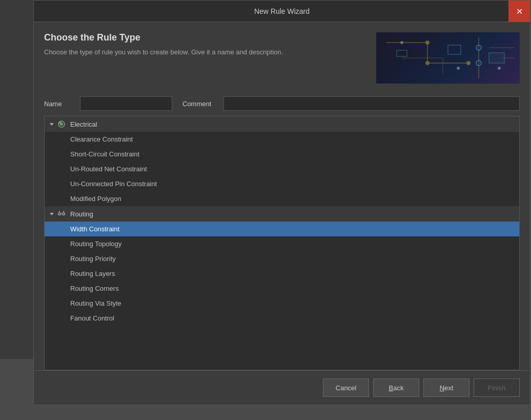  Describe the element at coordinates (396, 388) in the screenshot. I see `back-button: BBackack` at that location.